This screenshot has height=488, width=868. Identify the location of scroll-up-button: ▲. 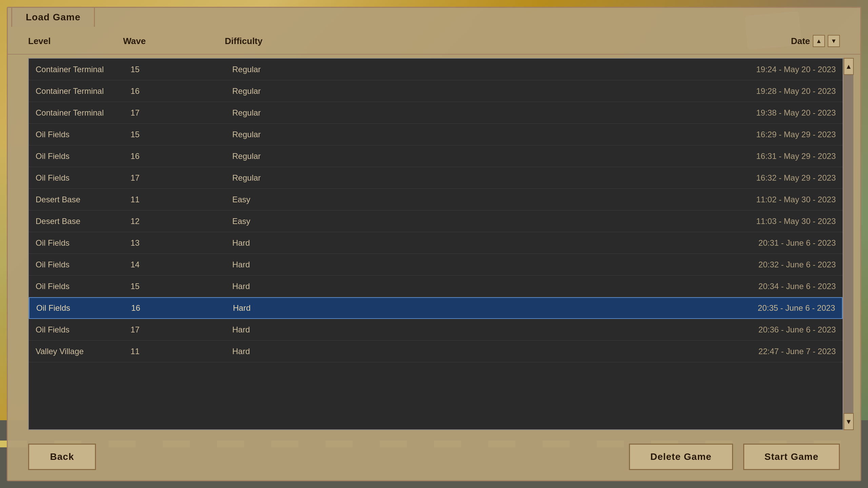
(849, 66).